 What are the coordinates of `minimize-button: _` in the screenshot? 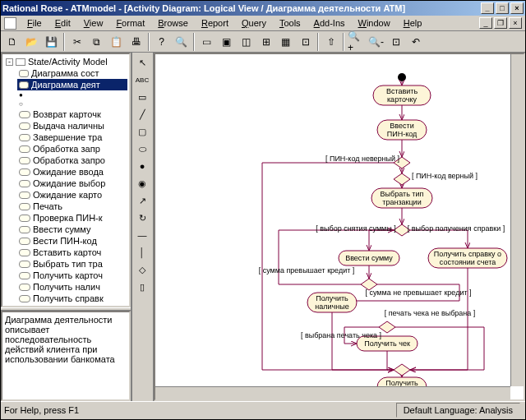 It's located at (487, 8).